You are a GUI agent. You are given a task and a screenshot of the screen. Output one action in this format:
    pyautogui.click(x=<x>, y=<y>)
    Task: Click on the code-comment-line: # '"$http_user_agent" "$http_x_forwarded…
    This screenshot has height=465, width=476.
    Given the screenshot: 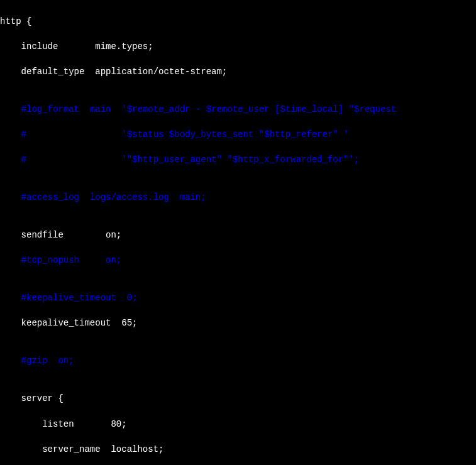 What is the action you would take?
    pyautogui.click(x=238, y=160)
    